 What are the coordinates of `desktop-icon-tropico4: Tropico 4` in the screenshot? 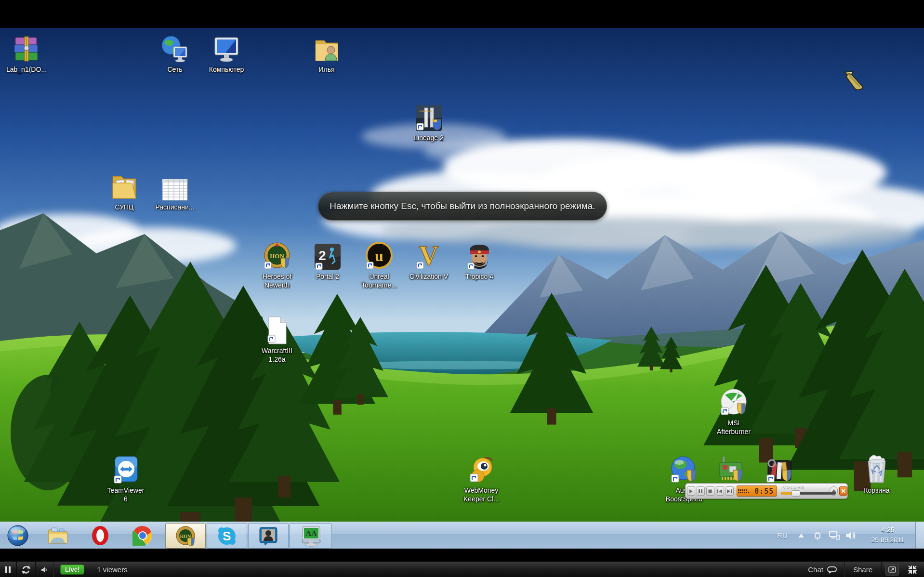 It's located at (479, 261).